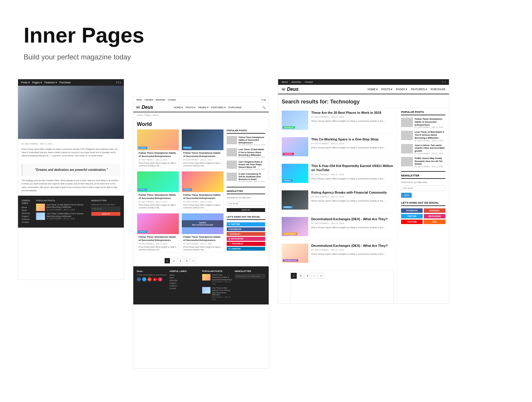 The image size is (532, 402). I want to click on right-nav-purchase: PURCHASE, so click(438, 89).